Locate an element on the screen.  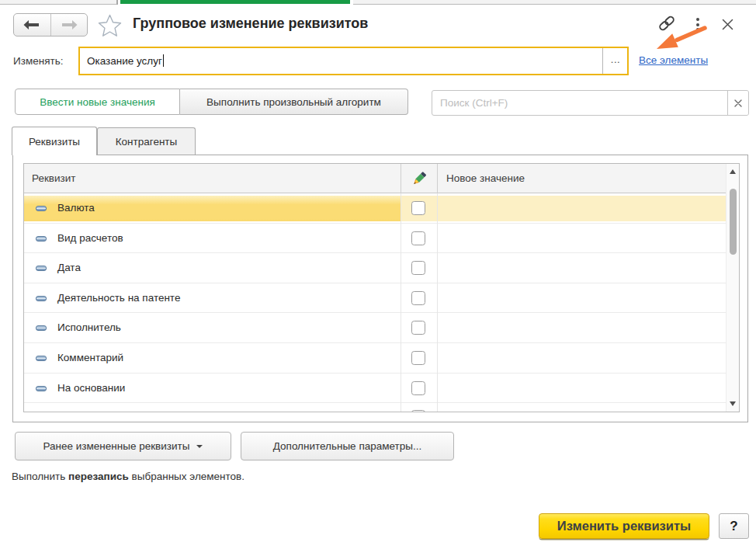
active-section-tab-edge is located at coordinates (235, 2).